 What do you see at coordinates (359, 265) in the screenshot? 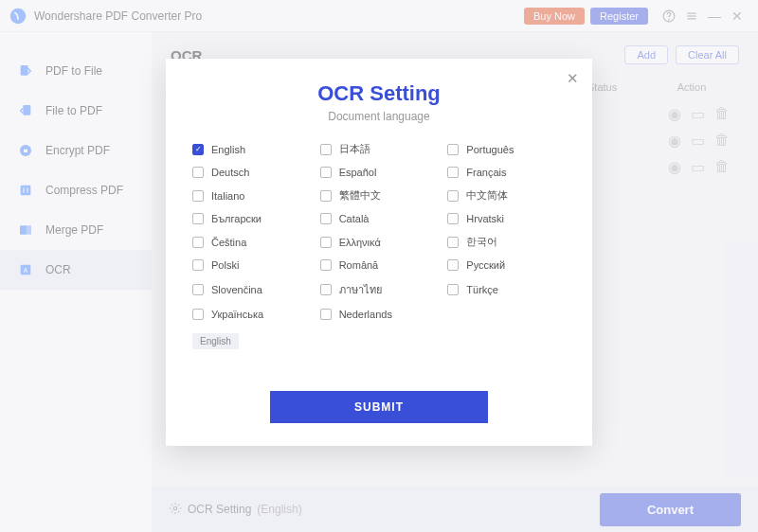
I see `language-label: Română` at bounding box center [359, 265].